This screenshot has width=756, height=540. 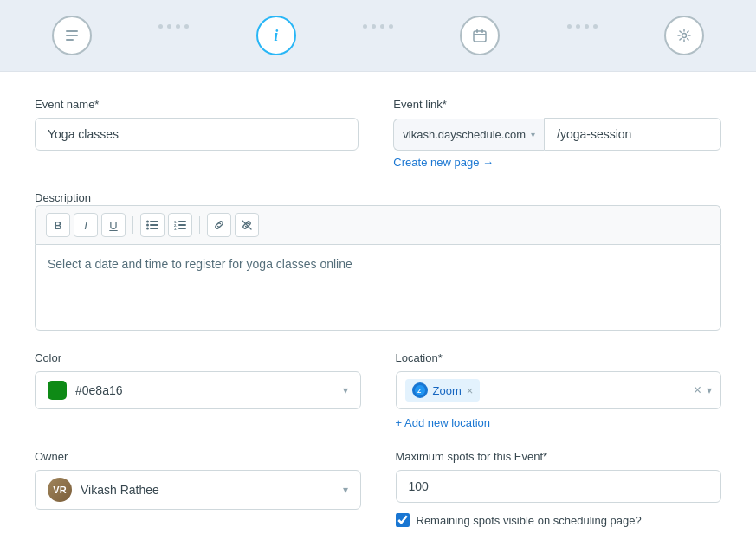 What do you see at coordinates (698, 390) in the screenshot?
I see `location-clear-icon: ×` at bounding box center [698, 390].